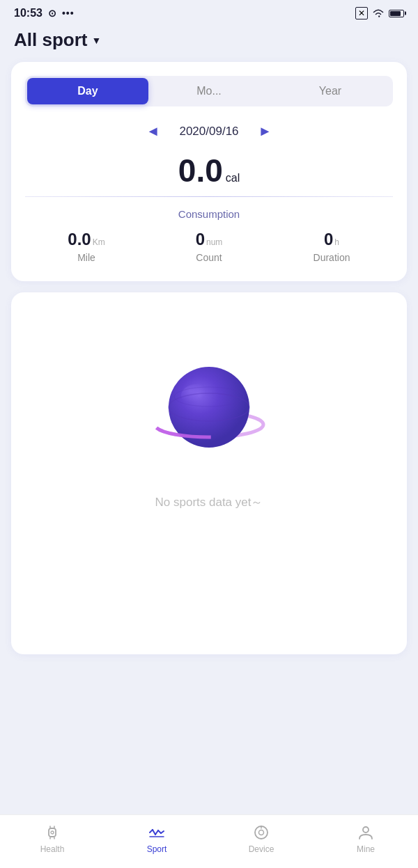 The height and width of the screenshot is (868, 418). What do you see at coordinates (28, 13) in the screenshot?
I see `time-display: 10:53` at bounding box center [28, 13].